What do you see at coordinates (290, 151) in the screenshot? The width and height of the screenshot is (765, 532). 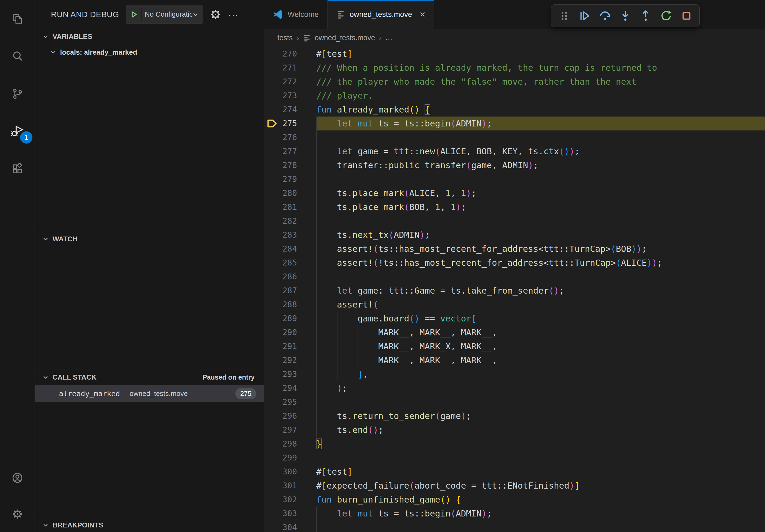 I see `gutter: 277` at bounding box center [290, 151].